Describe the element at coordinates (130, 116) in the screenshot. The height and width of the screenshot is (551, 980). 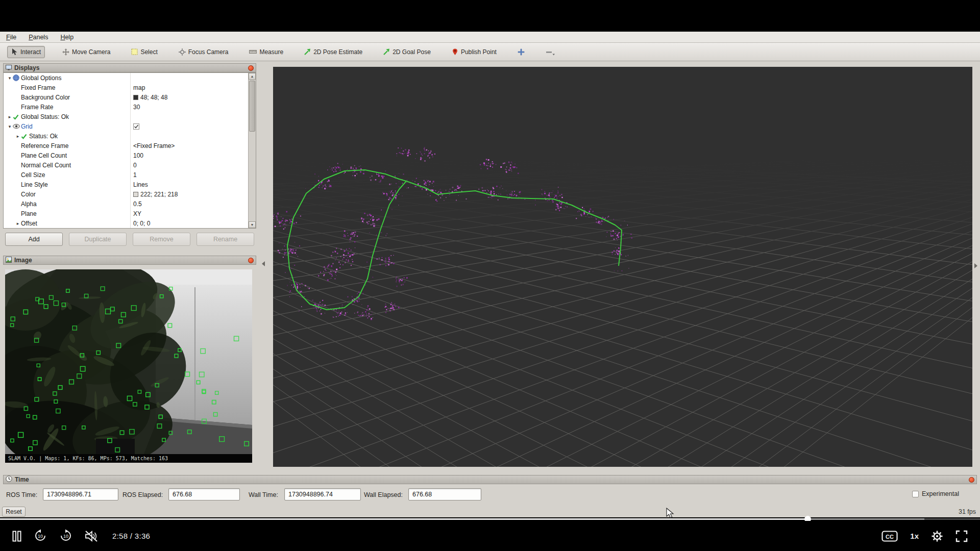
I see `display-property-row-global-status-ok: ▸Global Status: Ok` at that location.